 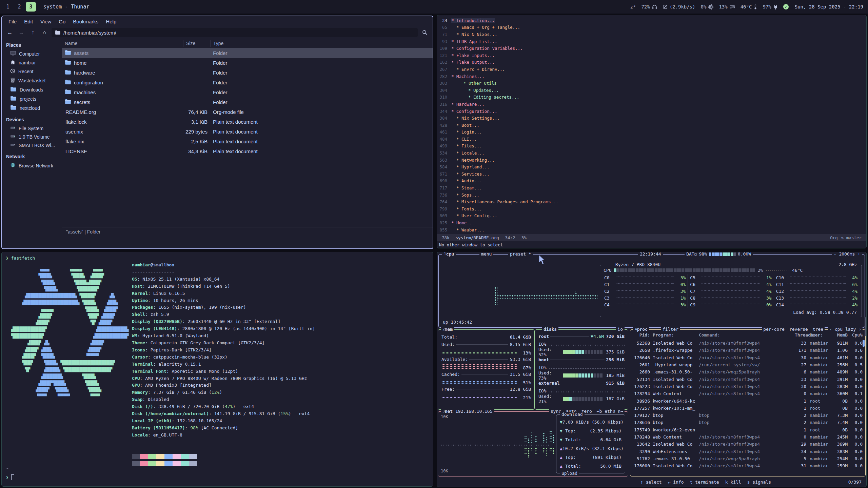 I want to click on proc-action-kill: k kill, so click(x=733, y=482).